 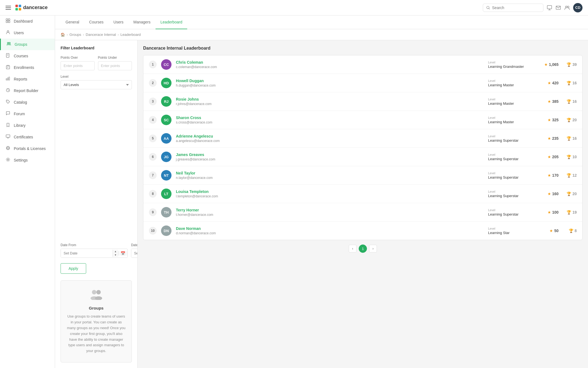 What do you see at coordinates (548, 83) in the screenshot?
I see `points-cell: ★ 420` at bounding box center [548, 83].